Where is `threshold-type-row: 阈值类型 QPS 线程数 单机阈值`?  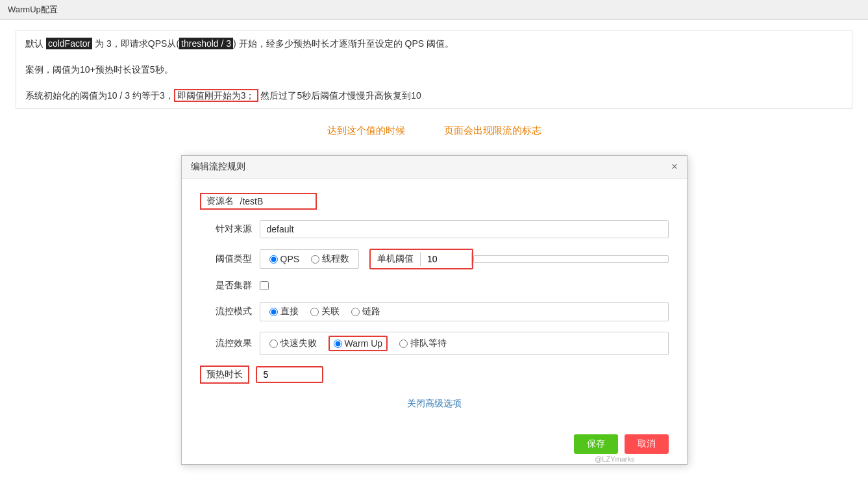 threshold-type-row: 阈值类型 QPS 线程数 单机阈值 is located at coordinates (434, 259).